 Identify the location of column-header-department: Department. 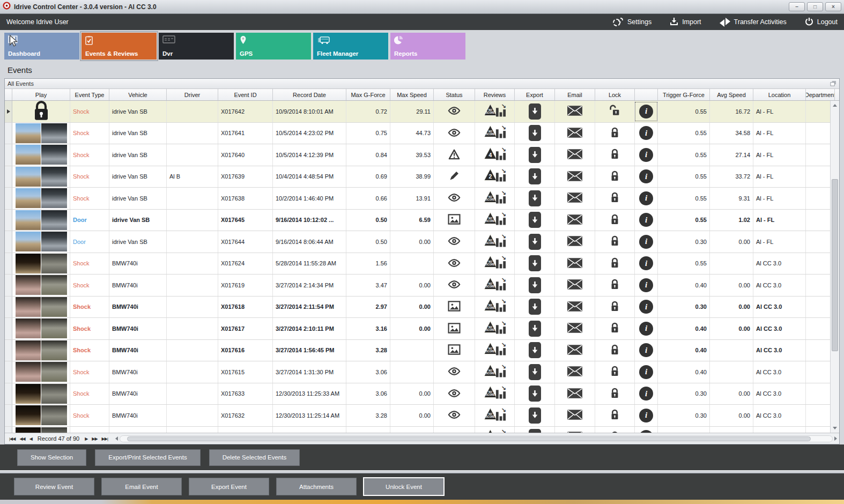
(820, 94).